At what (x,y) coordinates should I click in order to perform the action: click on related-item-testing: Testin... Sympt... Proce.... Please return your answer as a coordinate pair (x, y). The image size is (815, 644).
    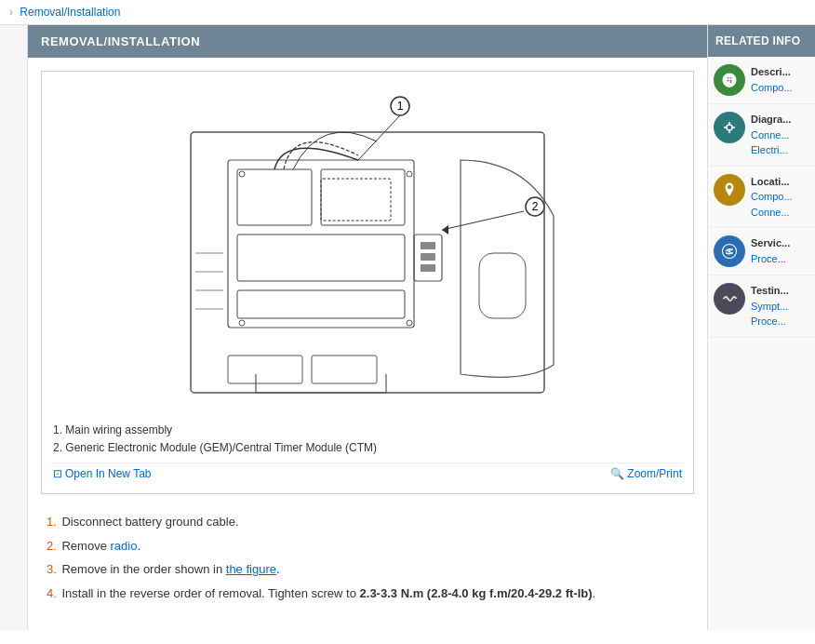
    Looking at the image, I should click on (761, 307).